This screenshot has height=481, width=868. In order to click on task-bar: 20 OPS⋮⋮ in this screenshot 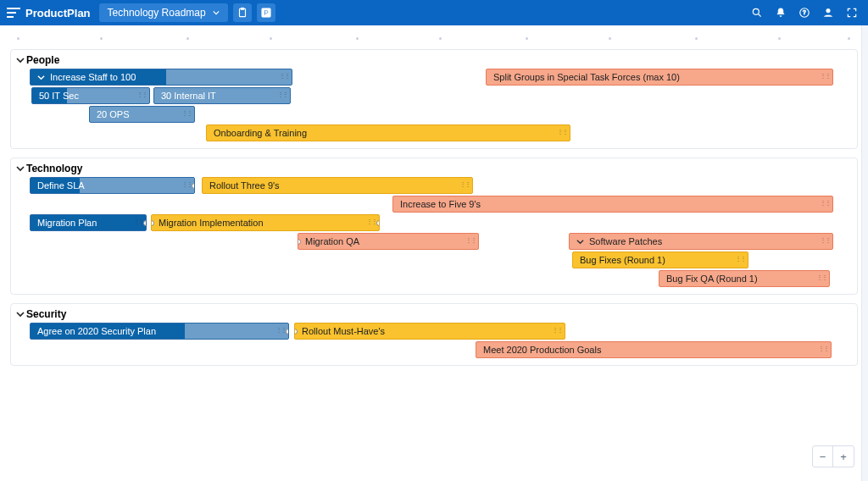, I will do `click(142, 114)`.